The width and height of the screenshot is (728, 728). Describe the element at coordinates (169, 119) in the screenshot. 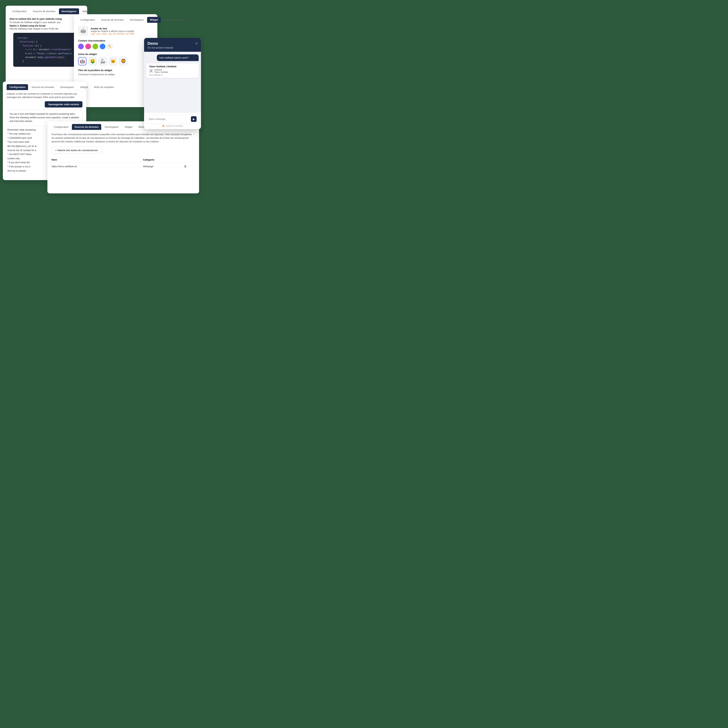

I see `chat-input` at that location.